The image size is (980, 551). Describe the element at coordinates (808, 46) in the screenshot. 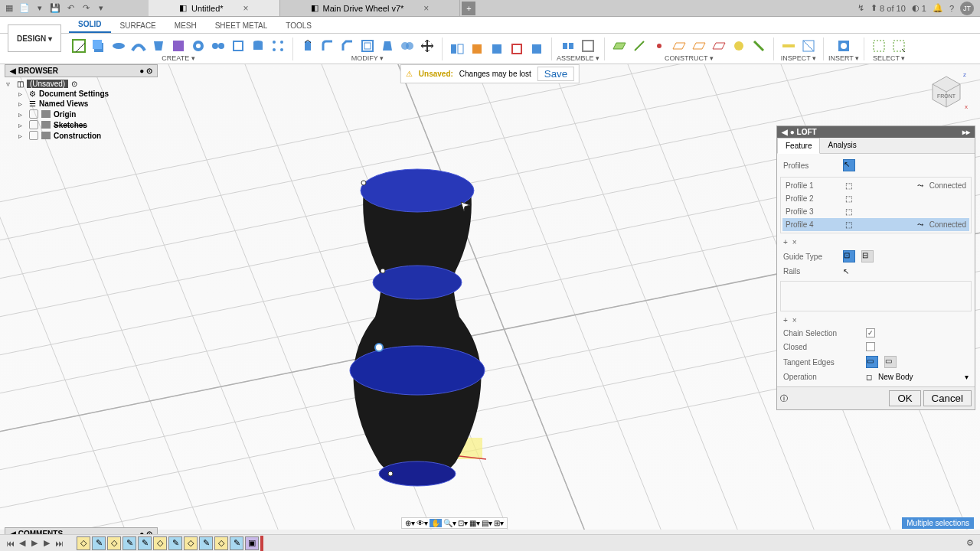

I see `section-icon` at that location.